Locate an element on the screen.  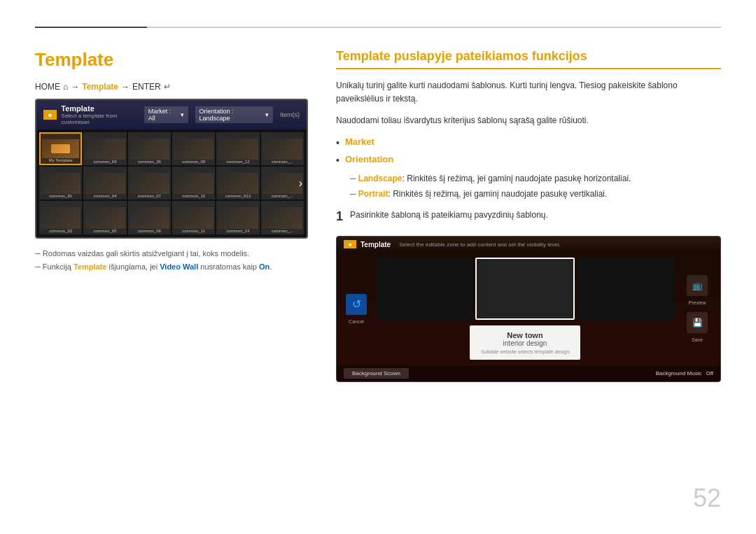
preview-header: ■ Template Select the editable zone to a… is located at coordinates (528, 244).